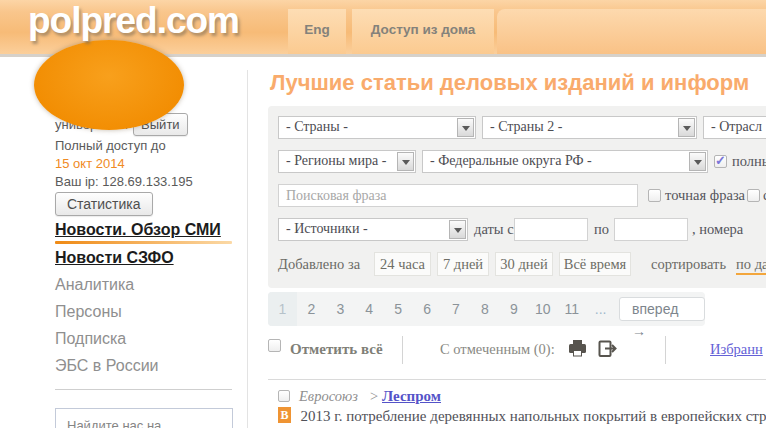  I want to click on second-checkbox, so click(754, 196).